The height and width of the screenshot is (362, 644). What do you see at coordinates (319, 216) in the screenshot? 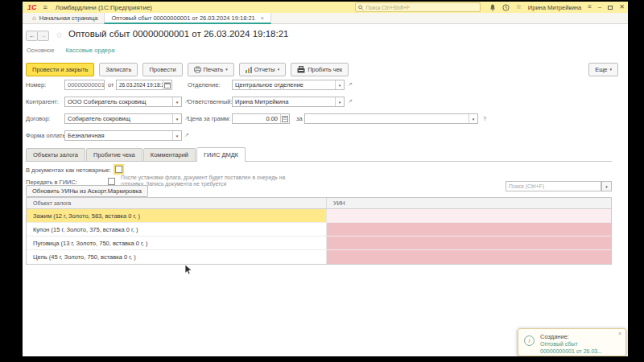
I see `table-row: Зажим (12 г, Золото, 583, вставка 0 г, )` at bounding box center [319, 216].